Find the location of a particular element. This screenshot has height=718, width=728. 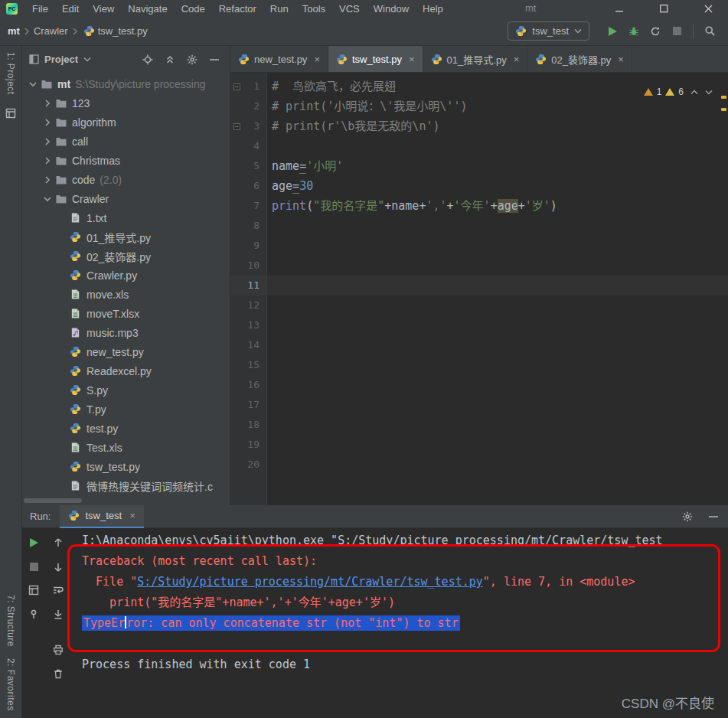

debug-button is located at coordinates (634, 31).